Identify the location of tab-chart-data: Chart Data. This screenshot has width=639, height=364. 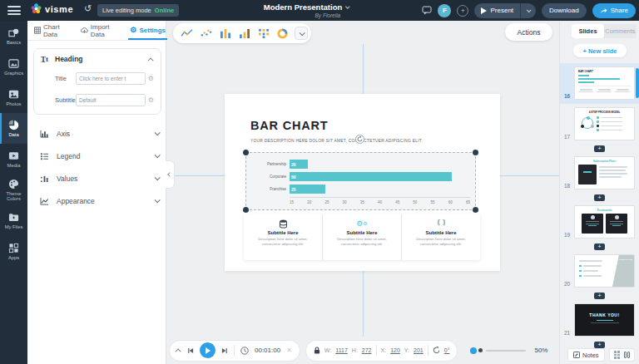
(53, 30).